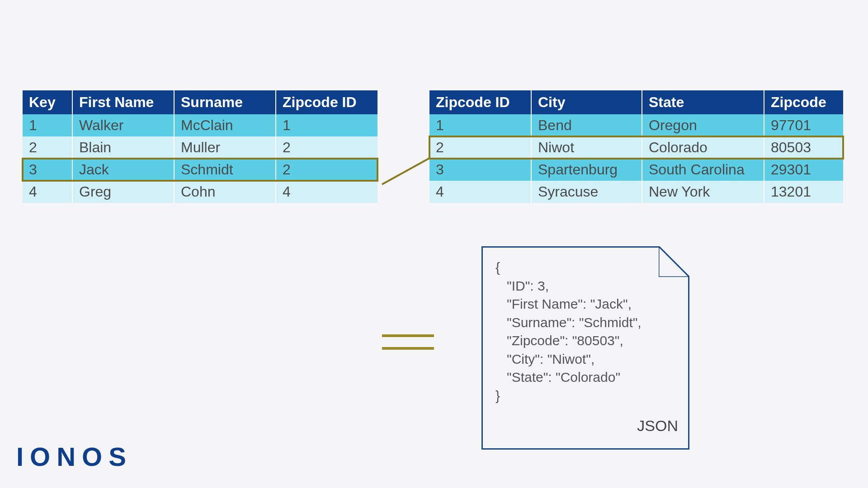 The height and width of the screenshot is (488, 868). What do you see at coordinates (480, 102) in the screenshot?
I see `zip-header-zipid: Zipcode ID` at bounding box center [480, 102].